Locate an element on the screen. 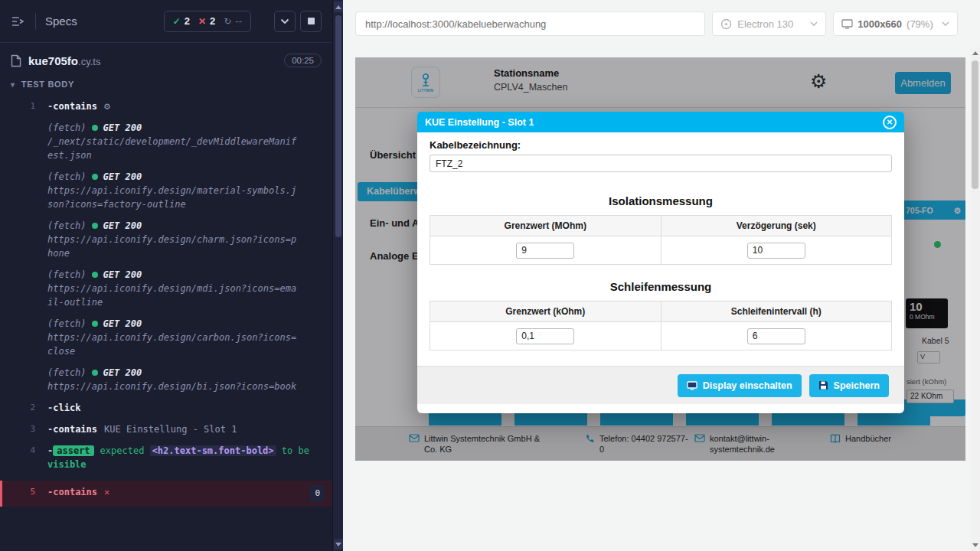 The image size is (980, 551). spec-duration: 00:25 is located at coordinates (303, 60).